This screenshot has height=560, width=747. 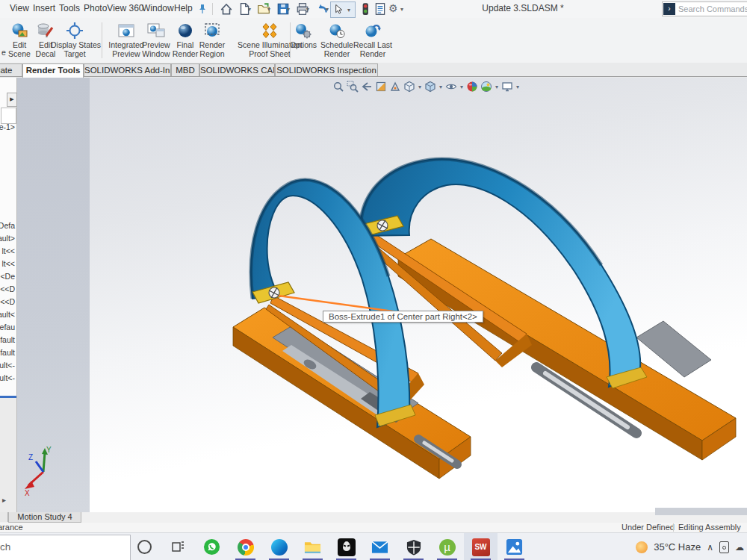 What do you see at coordinates (19, 8) in the screenshot?
I see `menu-view: View` at bounding box center [19, 8].